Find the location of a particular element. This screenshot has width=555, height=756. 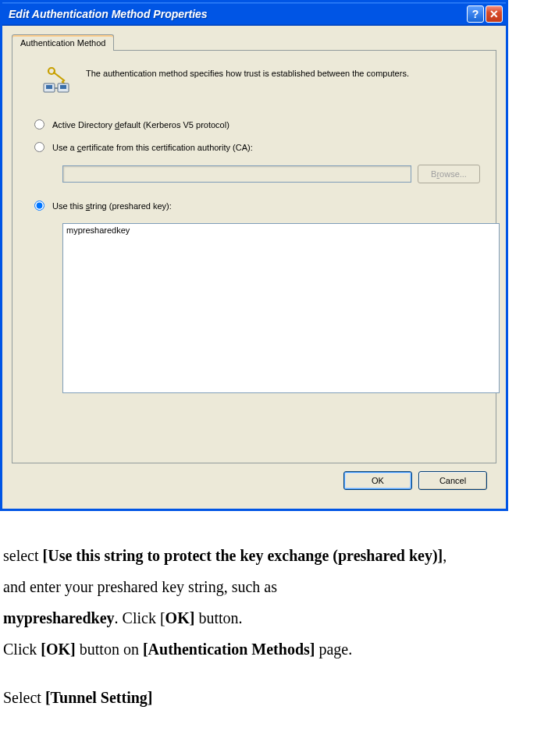

info-text: The authentication method specifies how … is located at coordinates (247, 73).